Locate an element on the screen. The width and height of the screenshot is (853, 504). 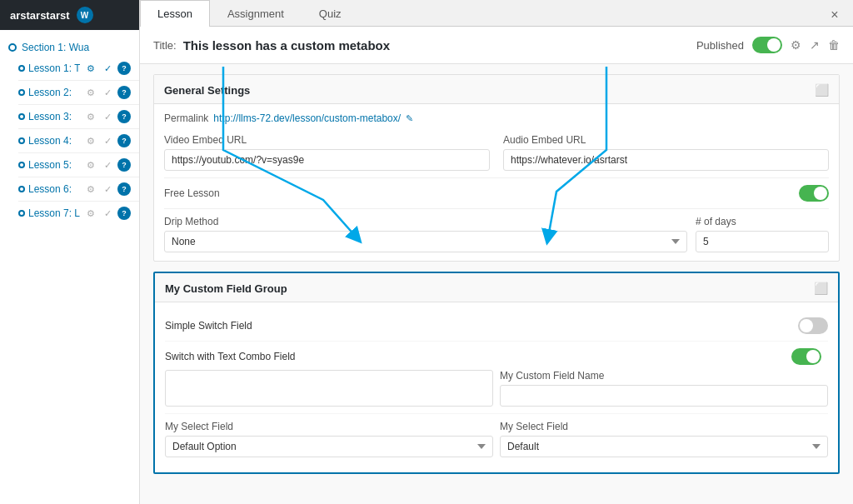
drip-method-select: None is located at coordinates (426, 242).